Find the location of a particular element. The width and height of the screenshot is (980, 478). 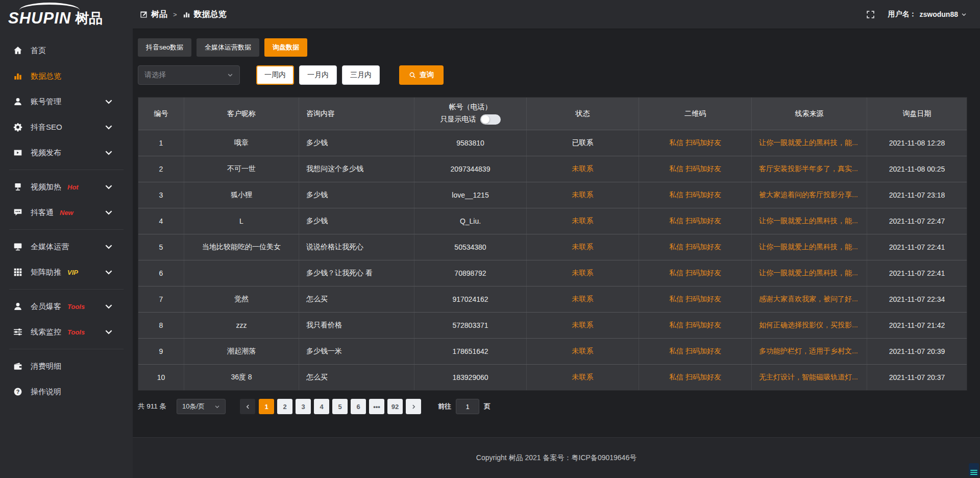

sidebar-item-media-operation: 全媒体运营 is located at coordinates (66, 247).